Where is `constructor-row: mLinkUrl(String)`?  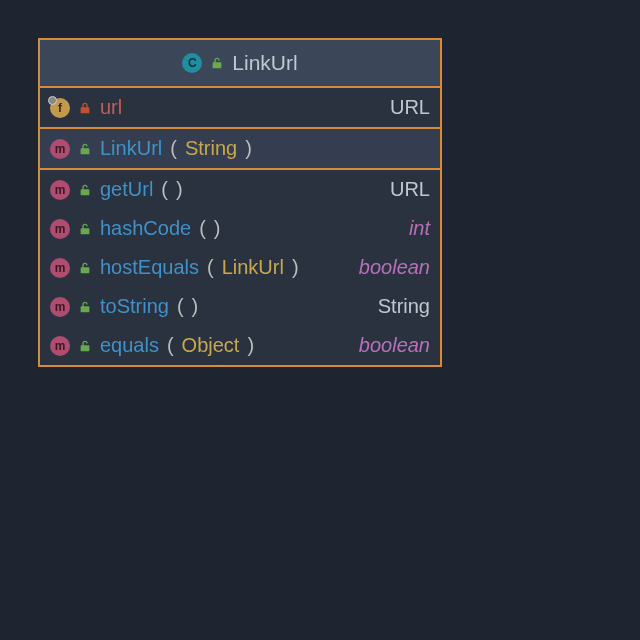 constructor-row: mLinkUrl(String) is located at coordinates (240, 148).